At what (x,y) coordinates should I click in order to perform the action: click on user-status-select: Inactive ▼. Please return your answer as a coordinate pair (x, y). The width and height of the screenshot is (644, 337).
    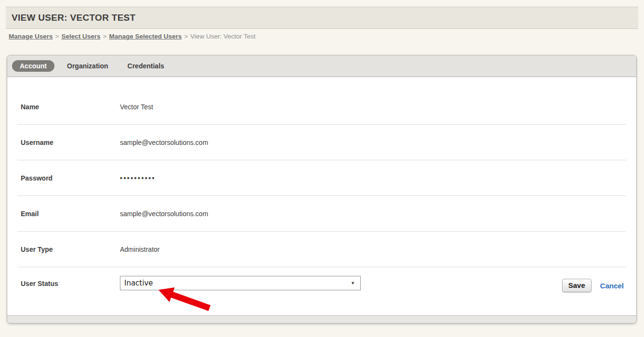
    Looking at the image, I should click on (240, 283).